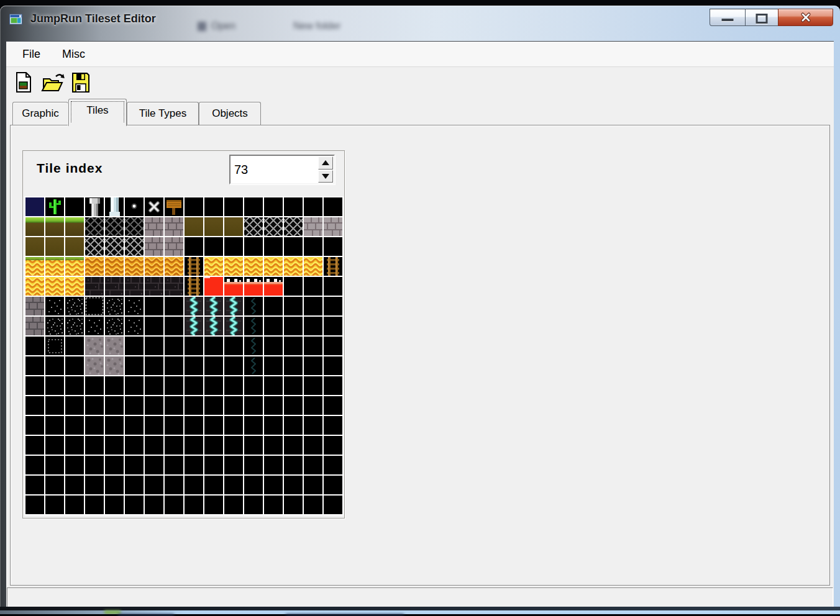  Describe the element at coordinates (293, 247) in the screenshot. I see `tile-cell-r2c13-empty-black` at that location.